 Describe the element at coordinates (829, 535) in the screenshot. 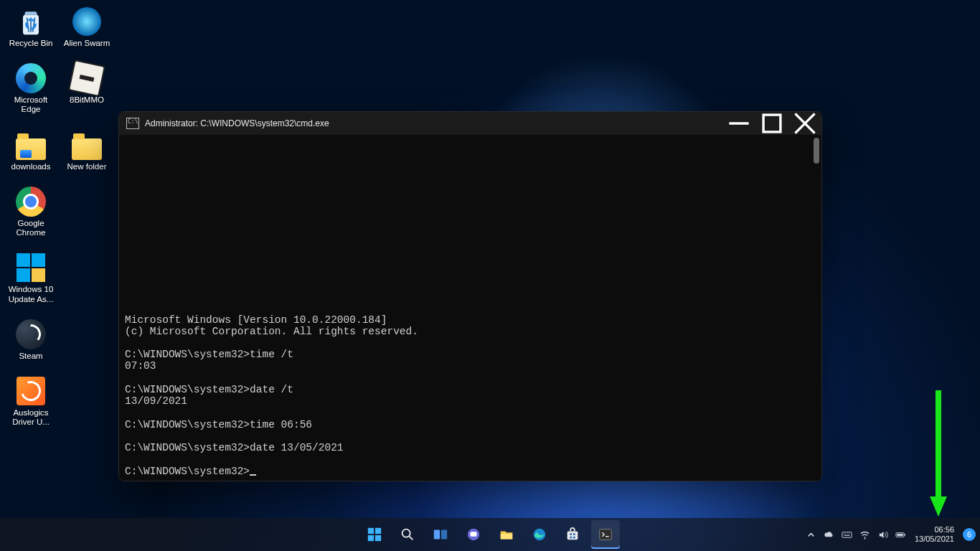

I see `onedrive-icon` at that location.